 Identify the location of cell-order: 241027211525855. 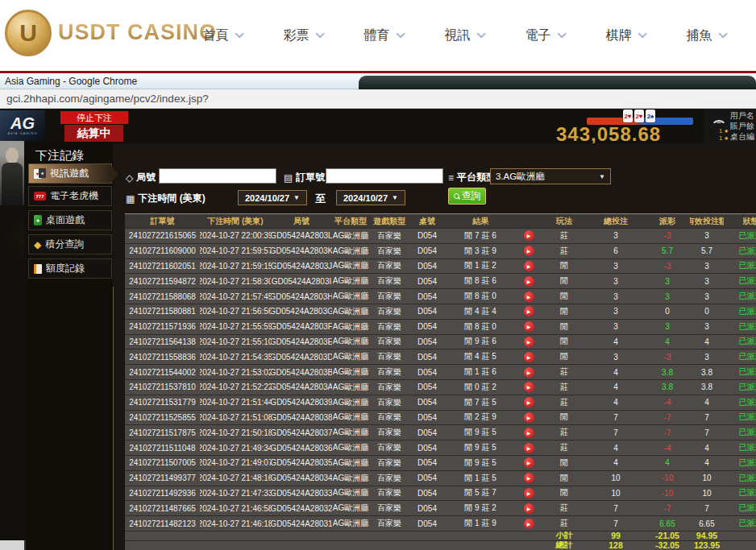
(163, 418).